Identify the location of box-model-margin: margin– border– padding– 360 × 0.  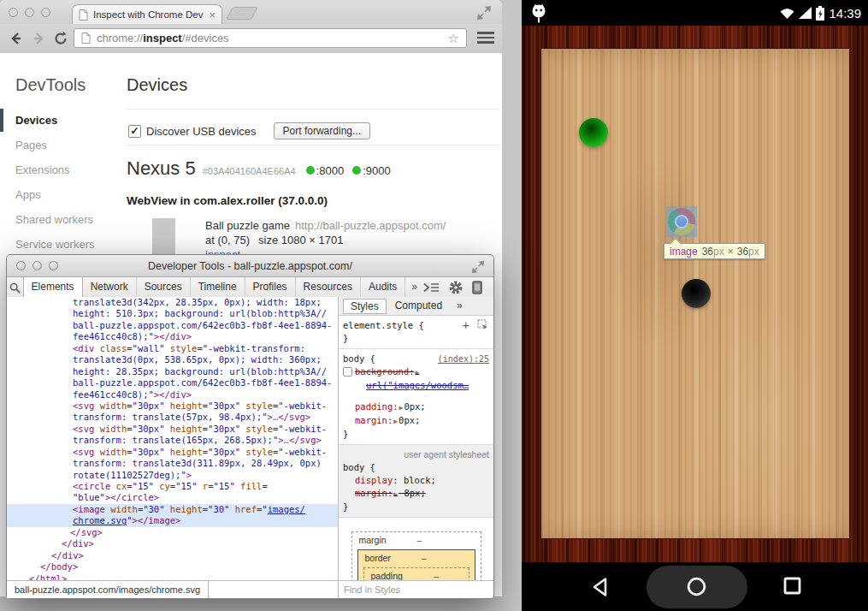
(416, 556).